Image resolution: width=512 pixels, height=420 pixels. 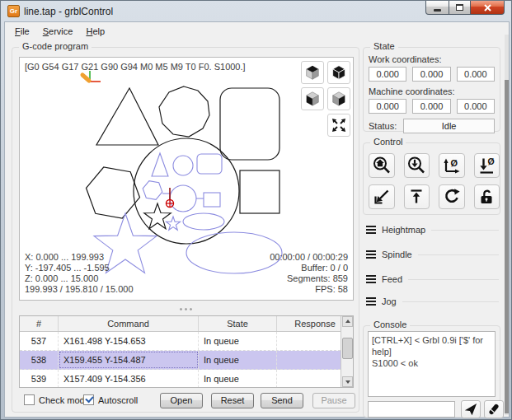 I want to click on restore-origin-icon, so click(x=382, y=197).